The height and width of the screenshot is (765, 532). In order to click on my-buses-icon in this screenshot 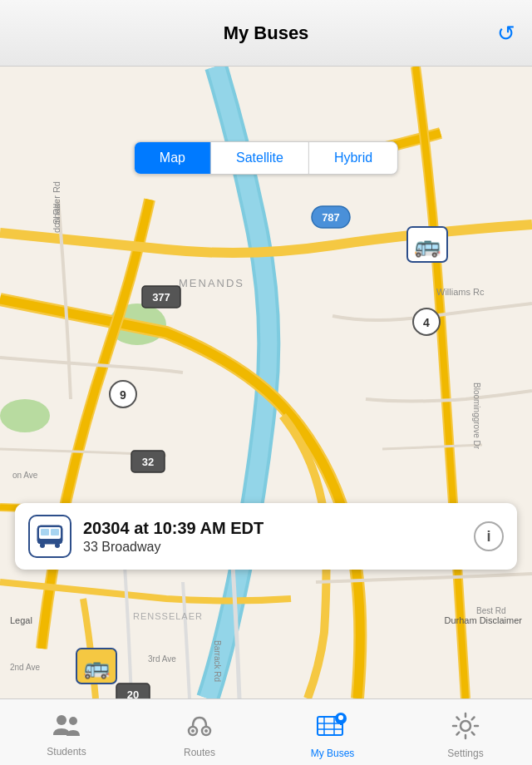, I will do `click(332, 728)`.